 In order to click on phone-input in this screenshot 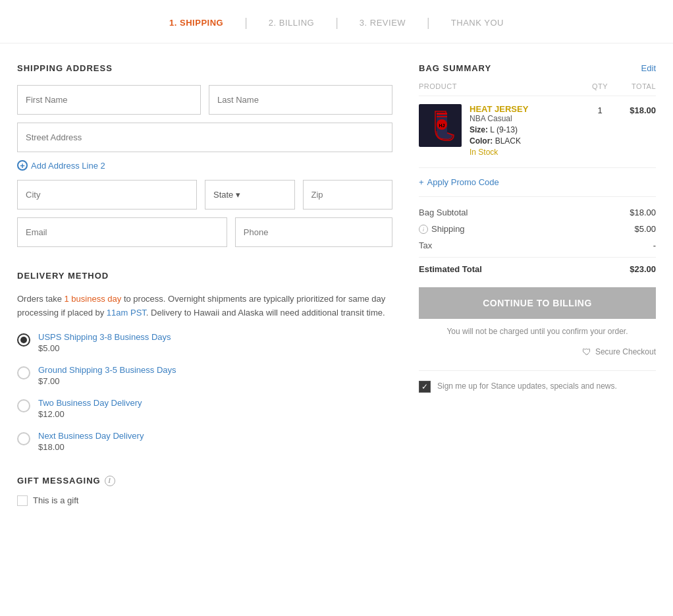, I will do `click(313, 232)`.